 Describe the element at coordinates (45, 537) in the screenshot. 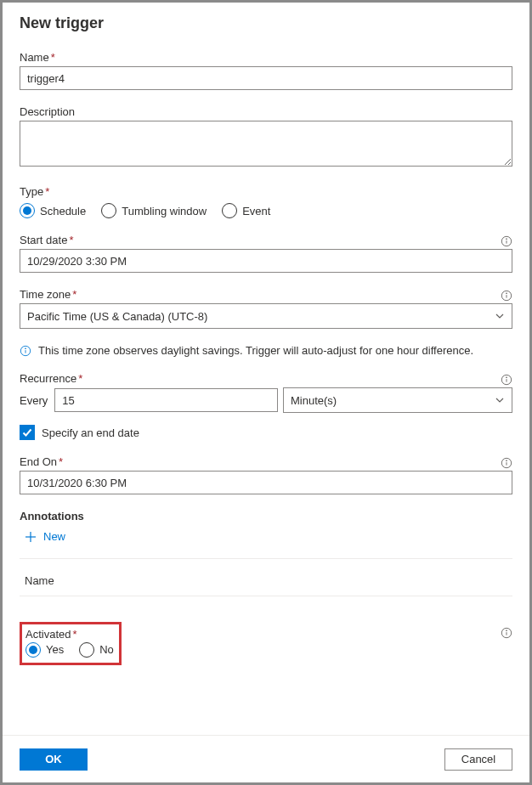

I see `annotations-new-button: New` at that location.